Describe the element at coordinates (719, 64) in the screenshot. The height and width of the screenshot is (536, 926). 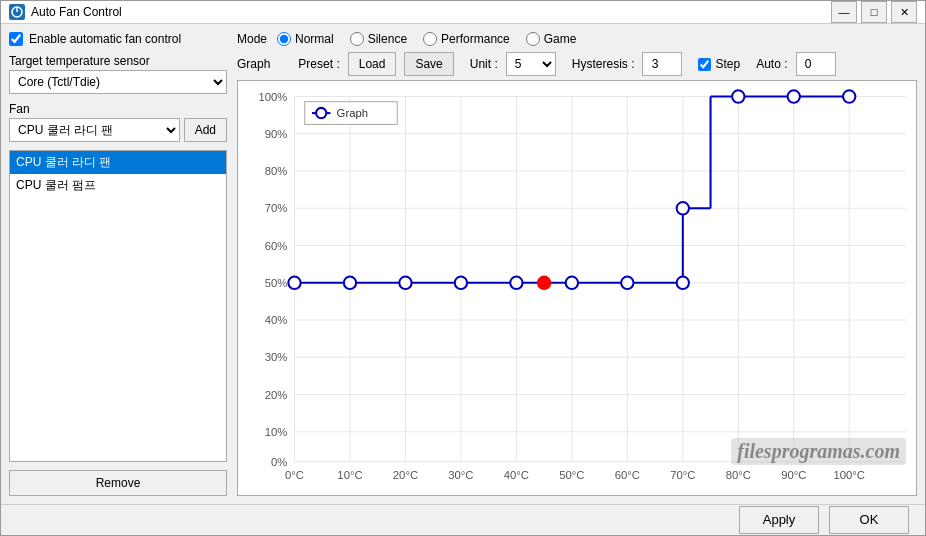
I see `step-checkbox-label: Step` at that location.